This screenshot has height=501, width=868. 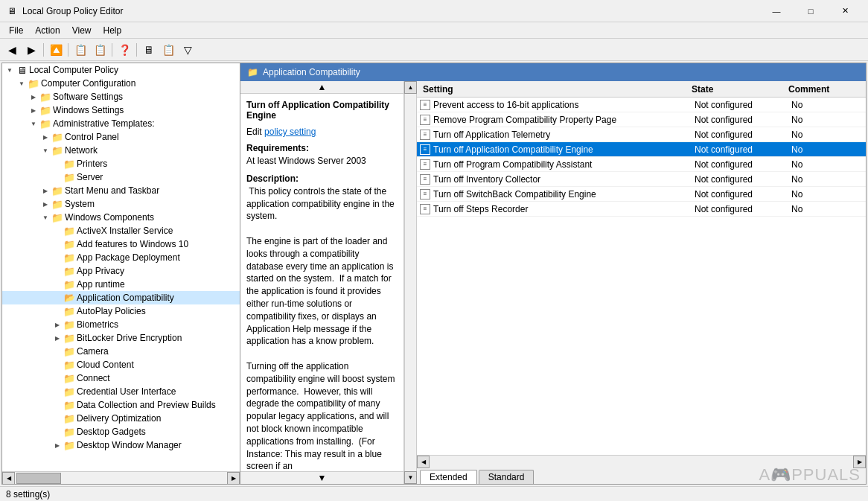 What do you see at coordinates (112, 311) in the screenshot?
I see `tree-label-autoplay: AutoPlay Policies` at bounding box center [112, 311].